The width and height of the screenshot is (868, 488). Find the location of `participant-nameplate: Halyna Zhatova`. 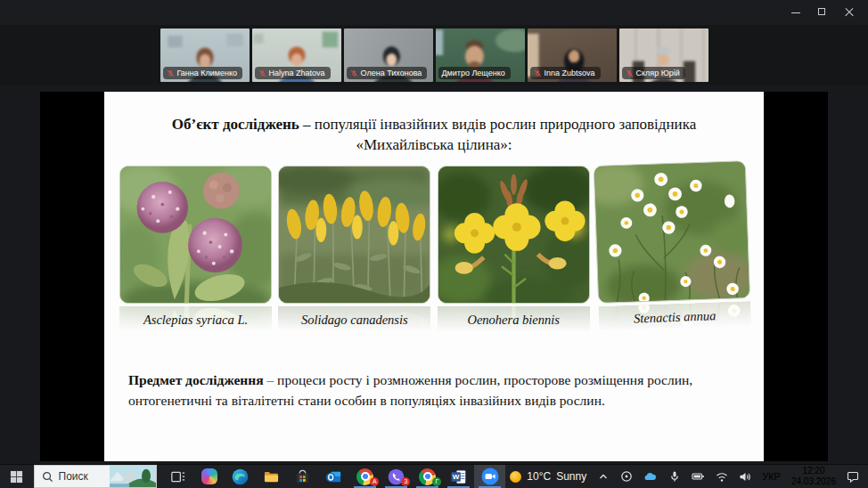

participant-nameplate: Halyna Zhatova is located at coordinates (292, 73).